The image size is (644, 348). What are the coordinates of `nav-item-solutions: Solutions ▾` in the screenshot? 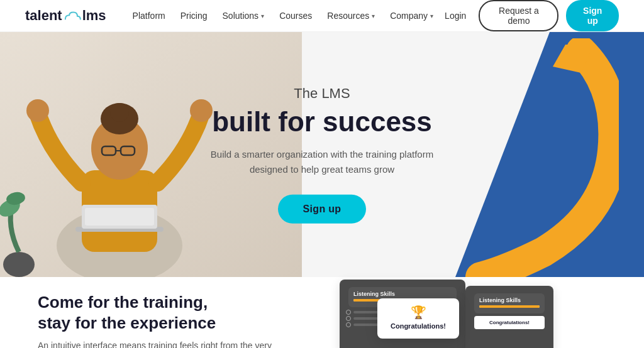 It's located at (244, 16).